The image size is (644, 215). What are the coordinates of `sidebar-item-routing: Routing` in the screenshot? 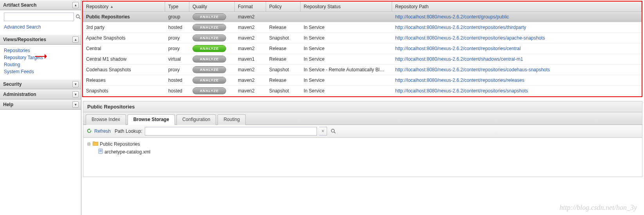 It's located at (41, 65).